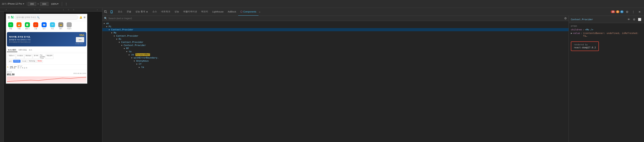 This screenshot has width=644, height=142. What do you see at coordinates (373, 12) in the screenshot?
I see `devtools-tab-bar: 요소 콘솔 성능 통계 ▲ 소스 네트워크 성능 애플리케이션` at bounding box center [373, 12].